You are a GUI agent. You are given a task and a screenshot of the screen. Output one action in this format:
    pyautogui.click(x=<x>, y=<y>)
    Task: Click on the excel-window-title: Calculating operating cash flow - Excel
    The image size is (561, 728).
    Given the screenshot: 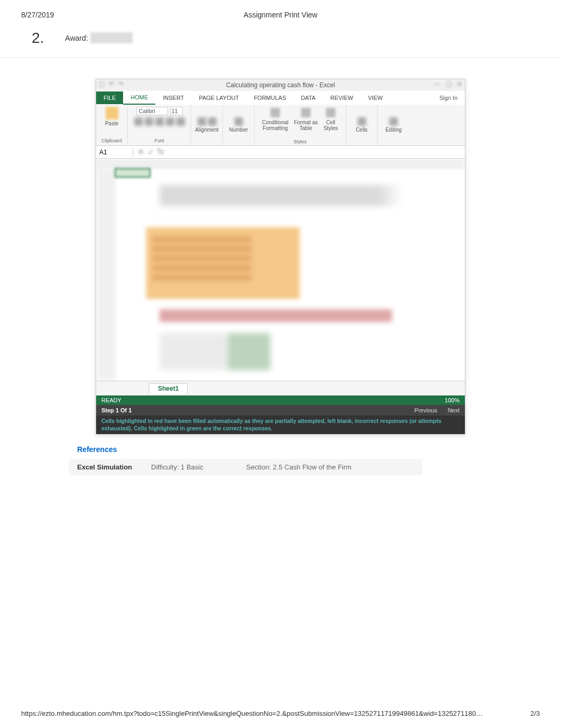 What is the action you would take?
    pyautogui.click(x=280, y=85)
    